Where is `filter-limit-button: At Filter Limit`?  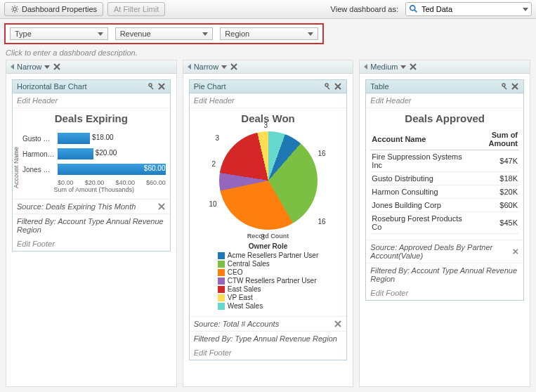
filter-limit-button: At Filter Limit is located at coordinates (136, 9).